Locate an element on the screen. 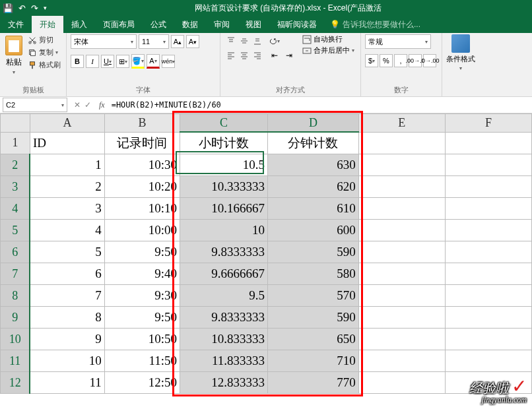 This screenshot has width=532, height=409. align-center-button is located at coordinates (244, 55).